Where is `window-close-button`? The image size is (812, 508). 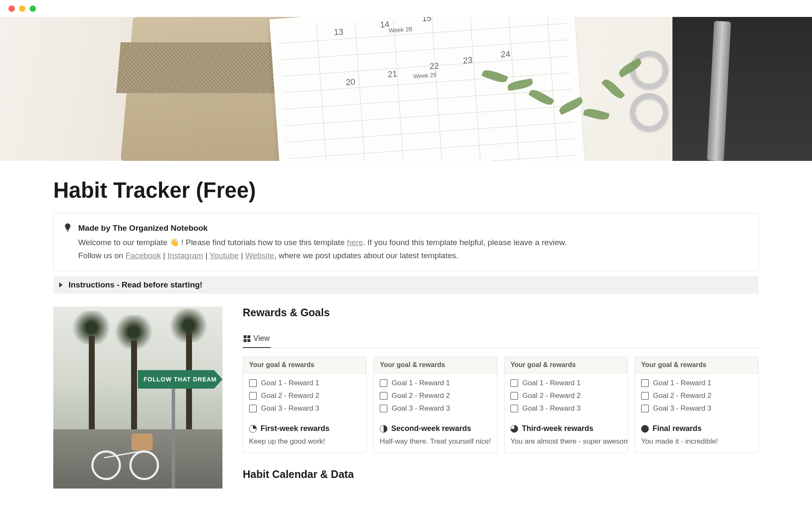
window-close-button is located at coordinates (12, 8).